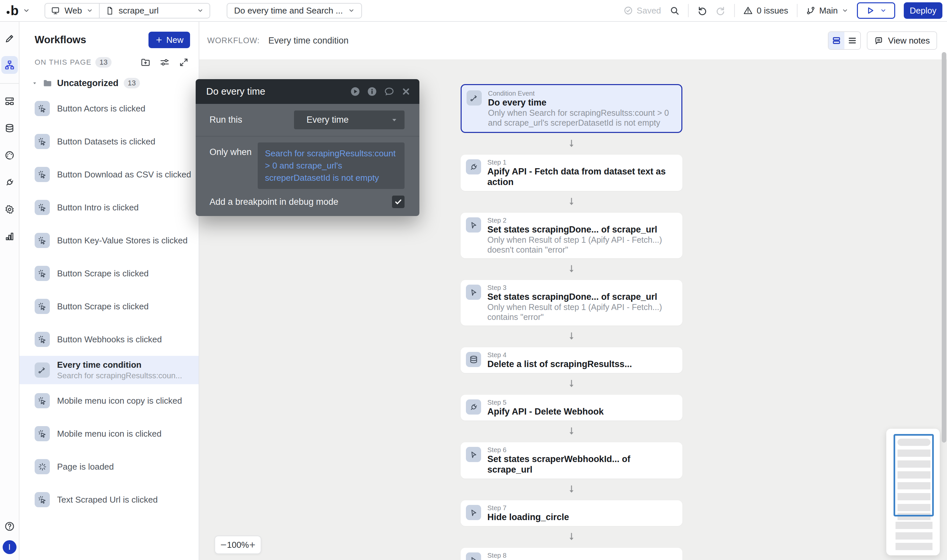 The width and height of the screenshot is (947, 560). What do you see at coordinates (169, 40) in the screenshot?
I see `new-workflow-button: New` at bounding box center [169, 40].